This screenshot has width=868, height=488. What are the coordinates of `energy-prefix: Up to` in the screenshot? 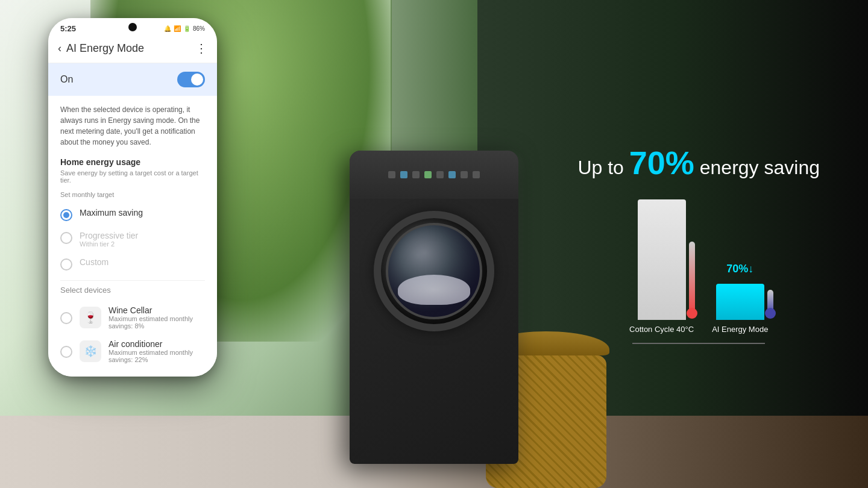 It's located at (600, 167).